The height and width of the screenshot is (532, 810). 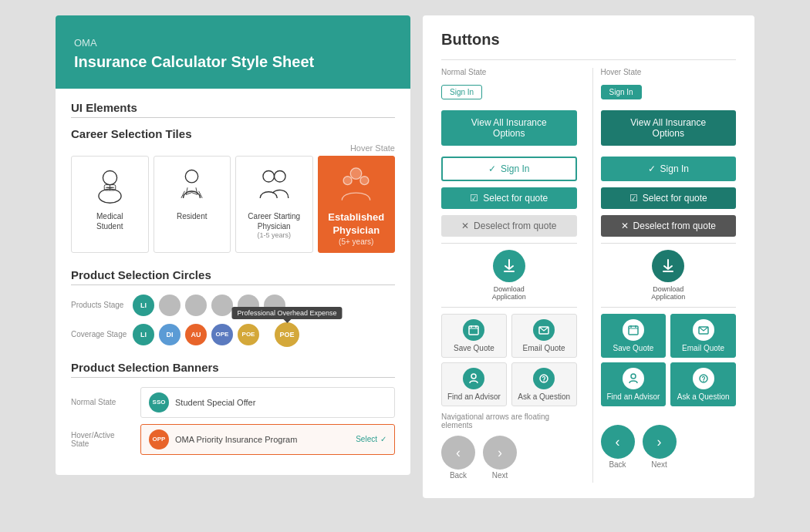 I want to click on select-quote-group: ☑ Select for quote, so click(x=509, y=198).